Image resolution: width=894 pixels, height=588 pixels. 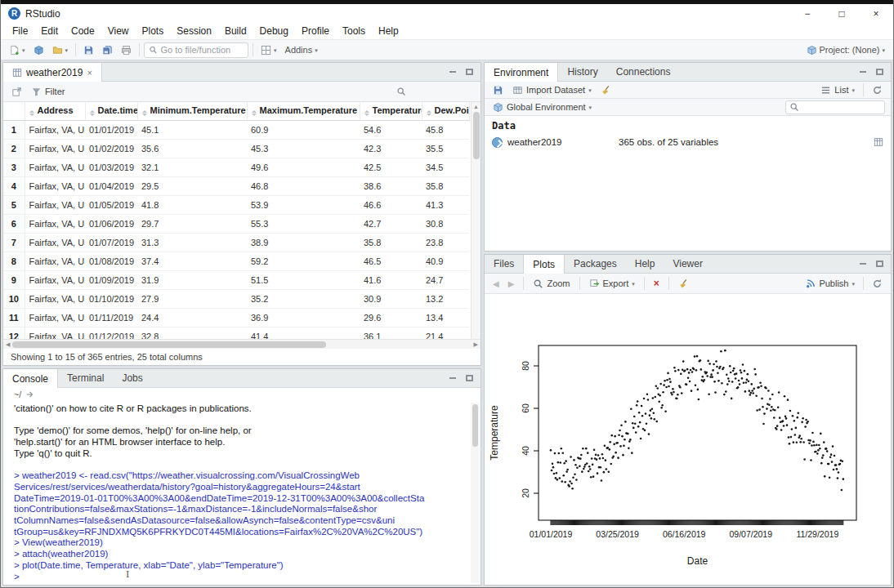 I want to click on scroll-up-arrow: ▲, so click(x=476, y=107).